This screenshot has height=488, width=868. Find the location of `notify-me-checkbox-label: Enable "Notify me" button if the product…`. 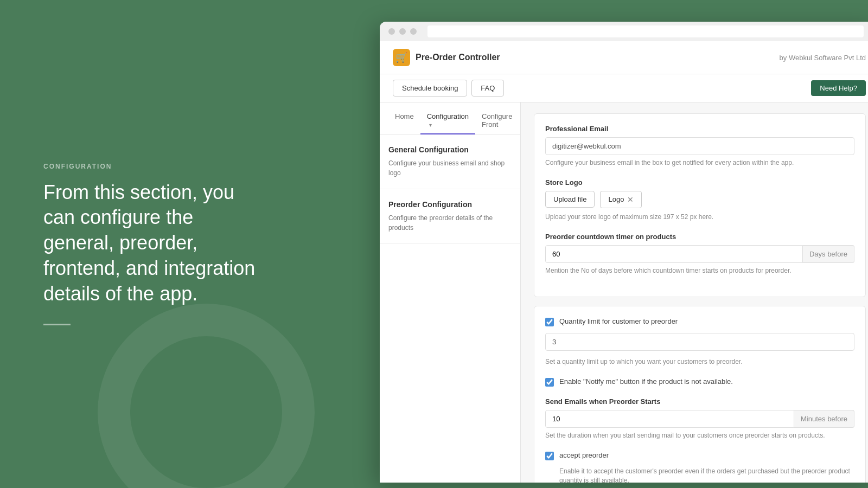

notify-me-checkbox-label: Enable "Notify me" button if the product… is located at coordinates (646, 382).